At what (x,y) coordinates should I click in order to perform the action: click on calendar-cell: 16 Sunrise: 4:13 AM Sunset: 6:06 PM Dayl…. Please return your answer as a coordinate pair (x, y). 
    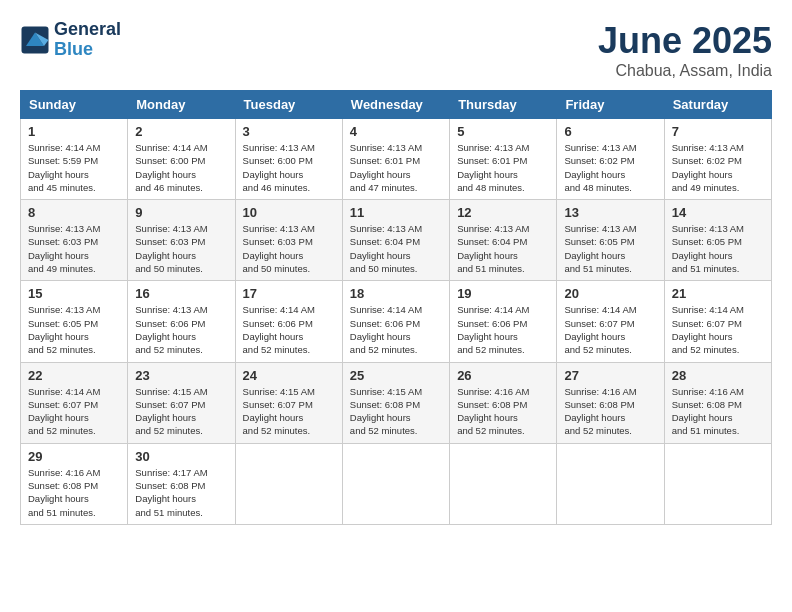
    Looking at the image, I should click on (182, 322).